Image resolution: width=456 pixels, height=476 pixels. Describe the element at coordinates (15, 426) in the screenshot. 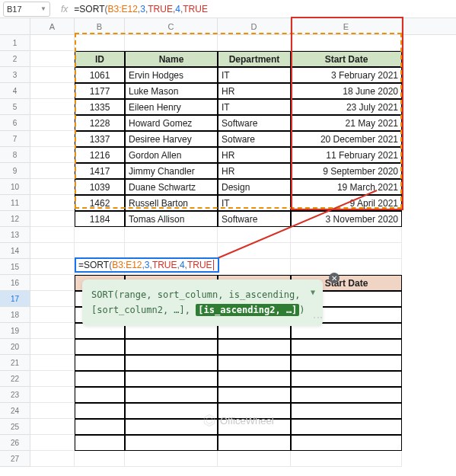

I see `row-header: 25` at that location.